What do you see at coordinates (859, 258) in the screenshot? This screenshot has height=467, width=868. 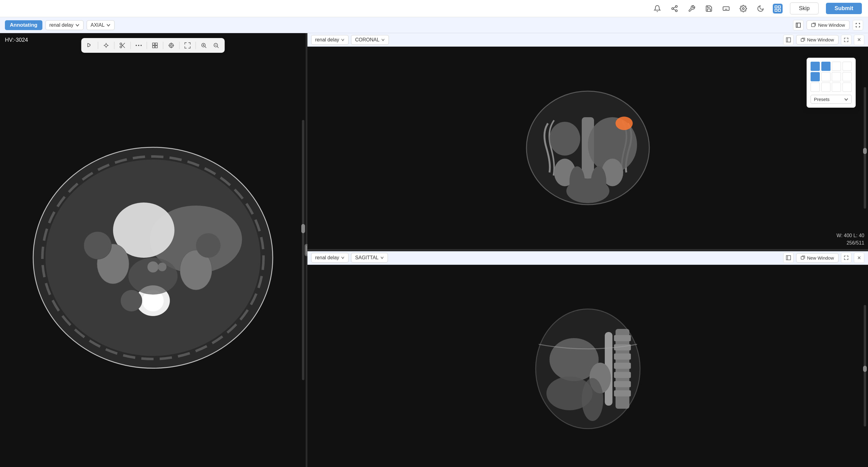 I see `close-sagittal-icon: ×` at bounding box center [859, 258].